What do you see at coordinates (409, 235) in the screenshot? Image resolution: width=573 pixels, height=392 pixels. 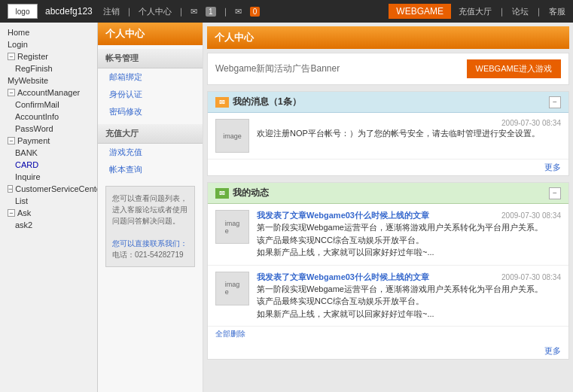 I see `activity-content-1: 我发表了文章Webgame03什么时候上线的文章 2009-07-30 08:3…` at bounding box center [409, 235].